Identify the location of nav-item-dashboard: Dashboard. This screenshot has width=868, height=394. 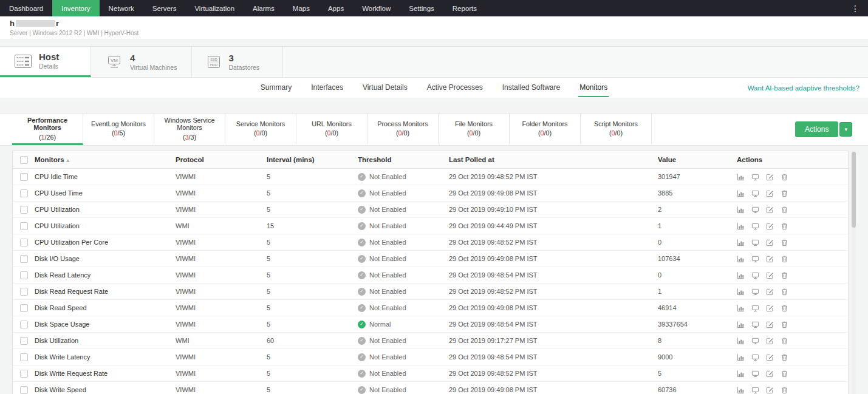
(26, 8).